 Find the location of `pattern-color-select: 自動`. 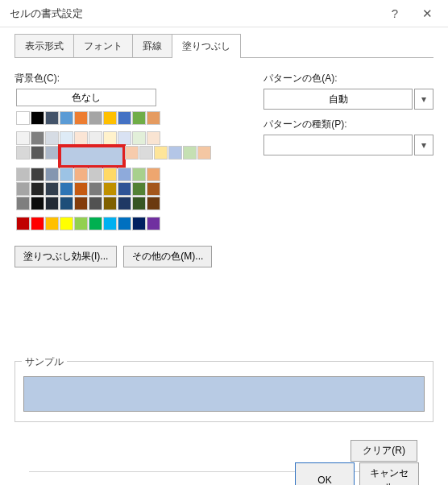

pattern-color-select: 自動 is located at coordinates (338, 99).